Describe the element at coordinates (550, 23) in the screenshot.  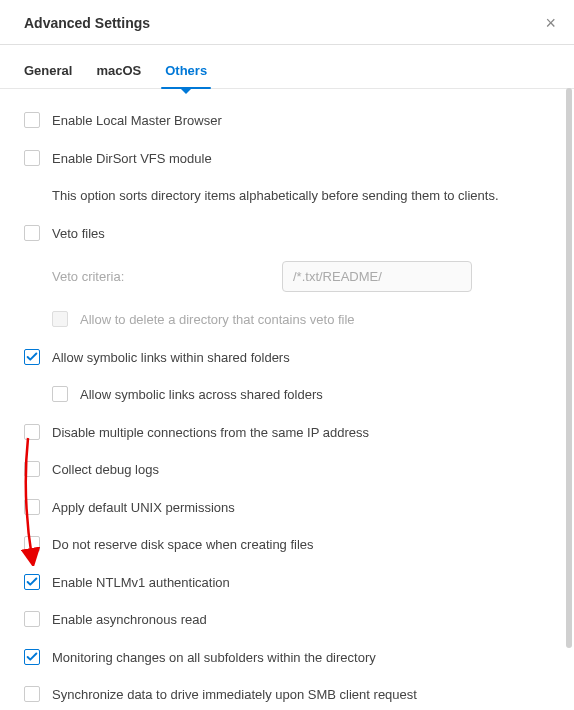
I see `close-icon: ×` at that location.